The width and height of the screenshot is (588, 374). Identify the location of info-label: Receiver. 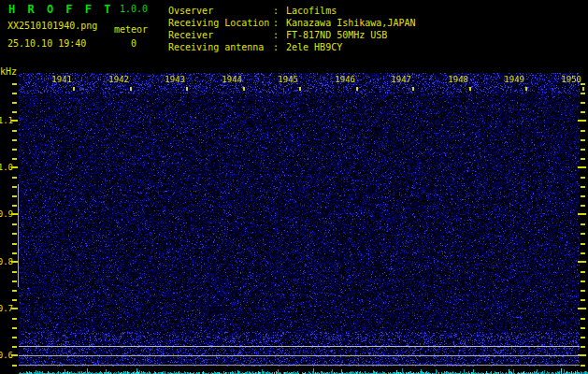
(221, 36).